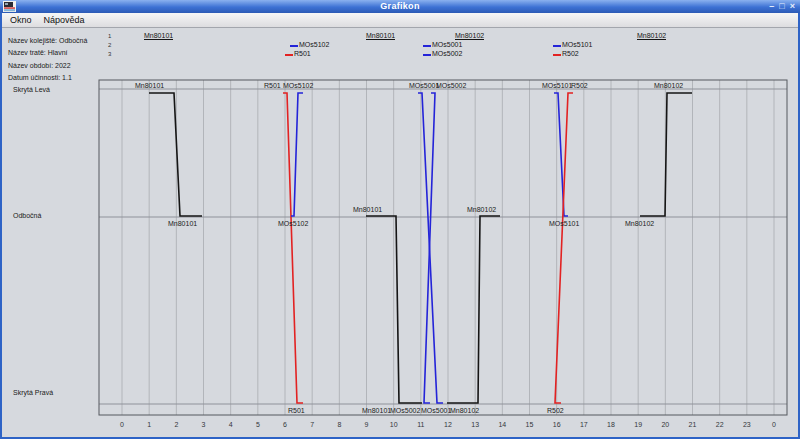 Image resolution: width=800 pixels, height=439 pixels. What do you see at coordinates (176, 154) in the screenshot?
I see `train-path-Mn80101` at bounding box center [176, 154].